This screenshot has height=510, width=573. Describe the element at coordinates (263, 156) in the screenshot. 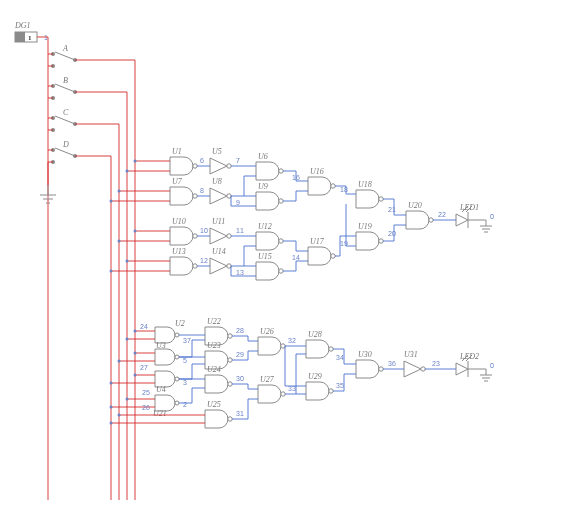

I see `svg-text: U6` at that location.